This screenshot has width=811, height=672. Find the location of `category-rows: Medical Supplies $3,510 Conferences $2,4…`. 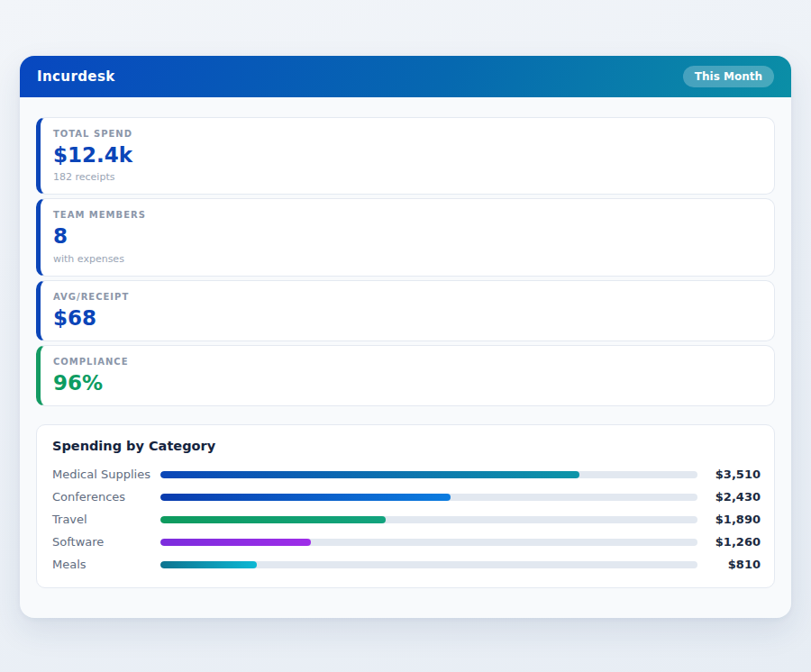

category-rows: Medical Supplies $3,510 Conferences $2,4… is located at coordinates (406, 519).